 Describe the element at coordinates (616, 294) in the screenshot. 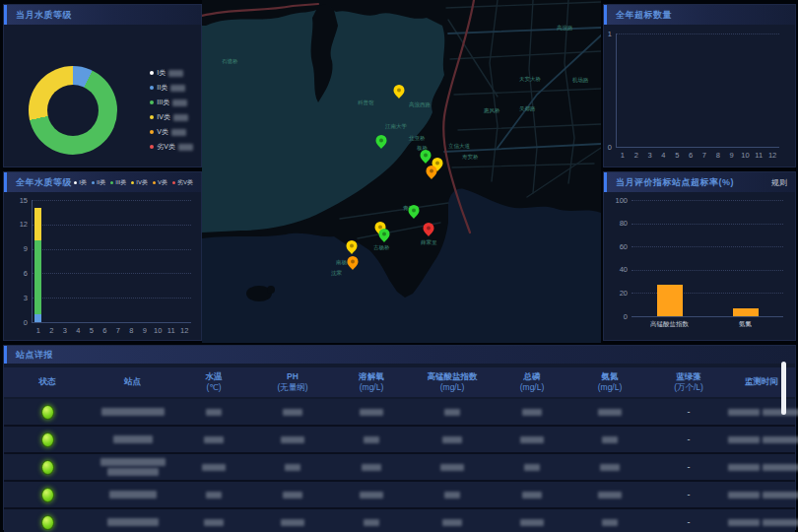

I see `axis-tick-label: 20` at that location.